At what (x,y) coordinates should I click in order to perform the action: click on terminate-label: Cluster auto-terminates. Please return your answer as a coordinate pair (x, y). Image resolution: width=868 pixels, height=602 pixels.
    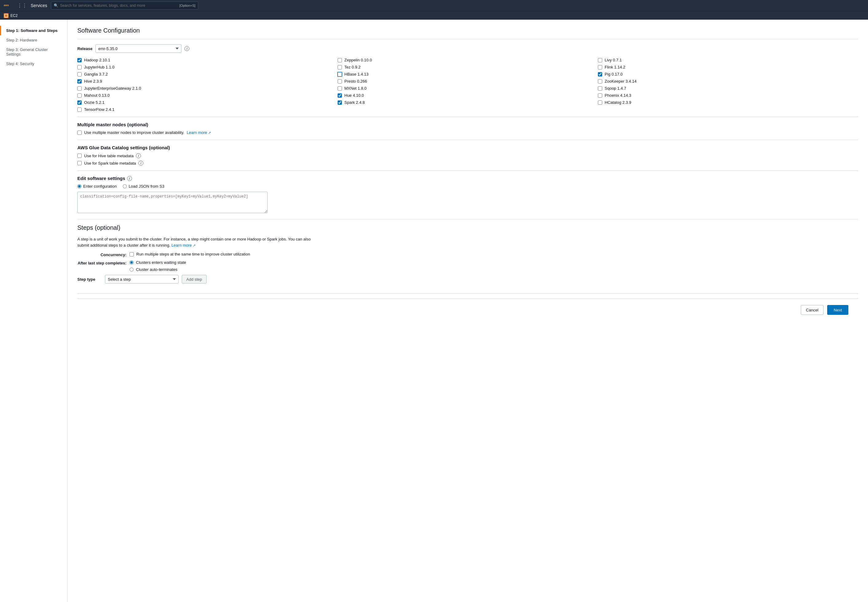
    Looking at the image, I should click on (157, 269).